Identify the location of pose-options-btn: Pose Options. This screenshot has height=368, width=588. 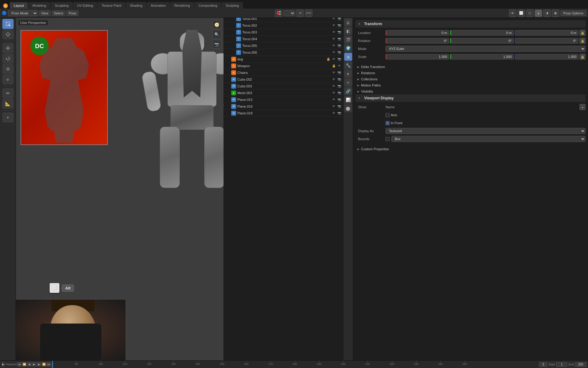
(573, 13).